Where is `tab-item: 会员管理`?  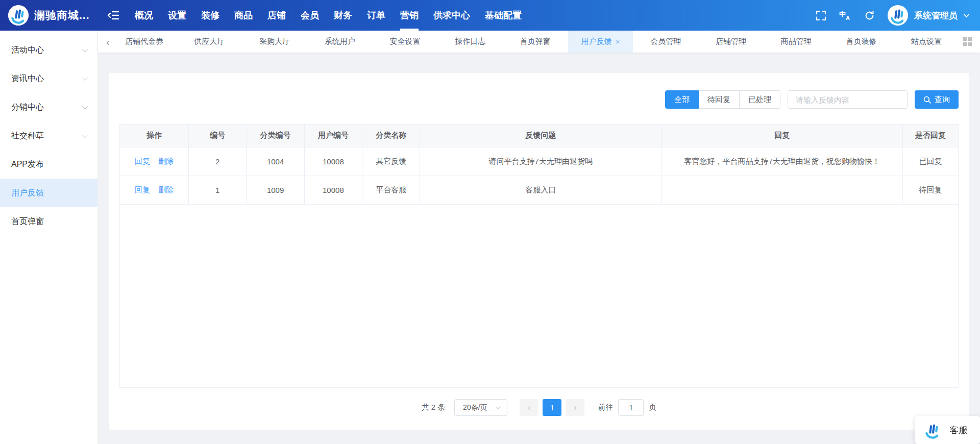
tab-item: 会员管理 is located at coordinates (666, 42).